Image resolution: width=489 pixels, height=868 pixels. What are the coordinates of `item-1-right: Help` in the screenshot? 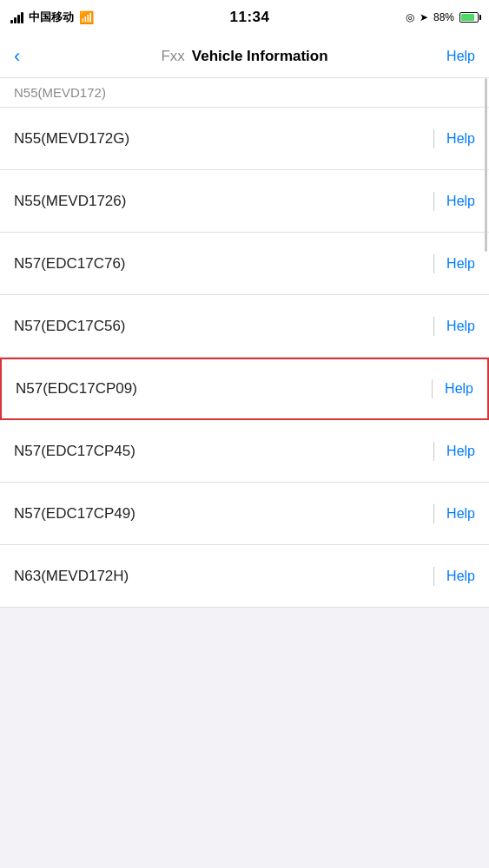 It's located at (454, 201).